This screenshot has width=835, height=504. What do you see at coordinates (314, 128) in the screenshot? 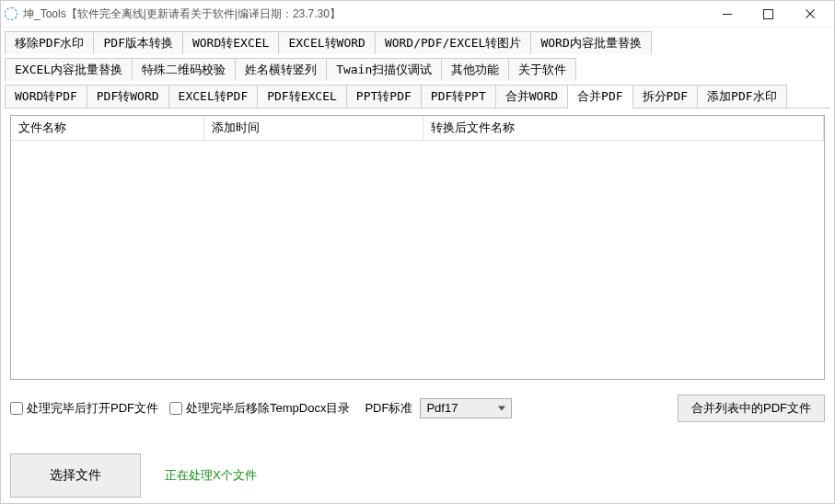
I see `col-addtime: 添加时间` at bounding box center [314, 128].